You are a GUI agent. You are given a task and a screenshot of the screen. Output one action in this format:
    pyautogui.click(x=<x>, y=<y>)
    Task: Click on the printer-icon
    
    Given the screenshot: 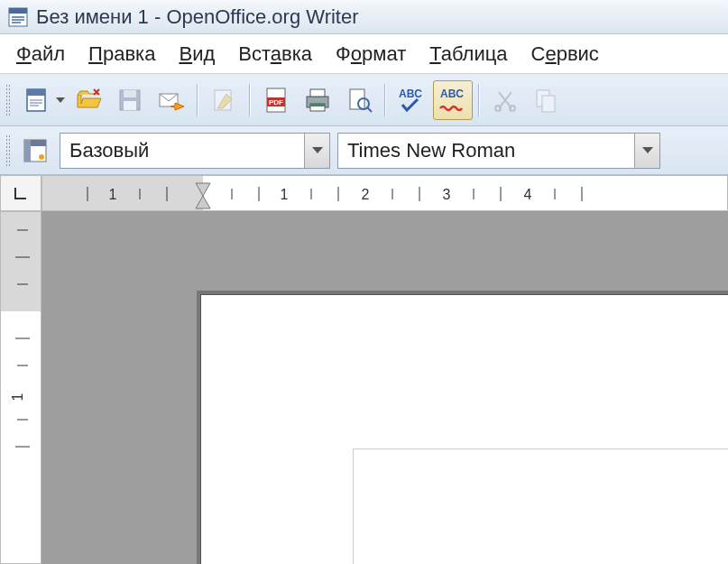 What is the action you would take?
    pyautogui.click(x=318, y=100)
    